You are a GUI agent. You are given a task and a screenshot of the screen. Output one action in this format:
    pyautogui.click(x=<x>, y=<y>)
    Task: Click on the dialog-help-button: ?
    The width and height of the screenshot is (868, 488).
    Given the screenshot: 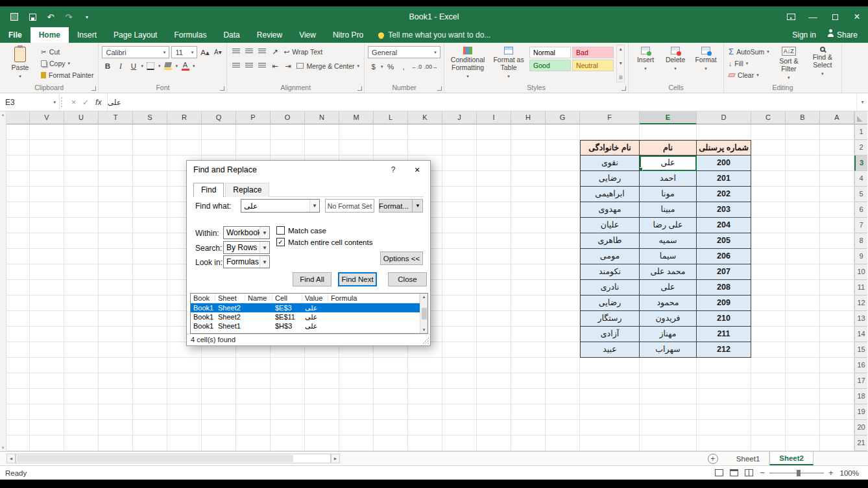 What is the action you would take?
    pyautogui.click(x=393, y=170)
    